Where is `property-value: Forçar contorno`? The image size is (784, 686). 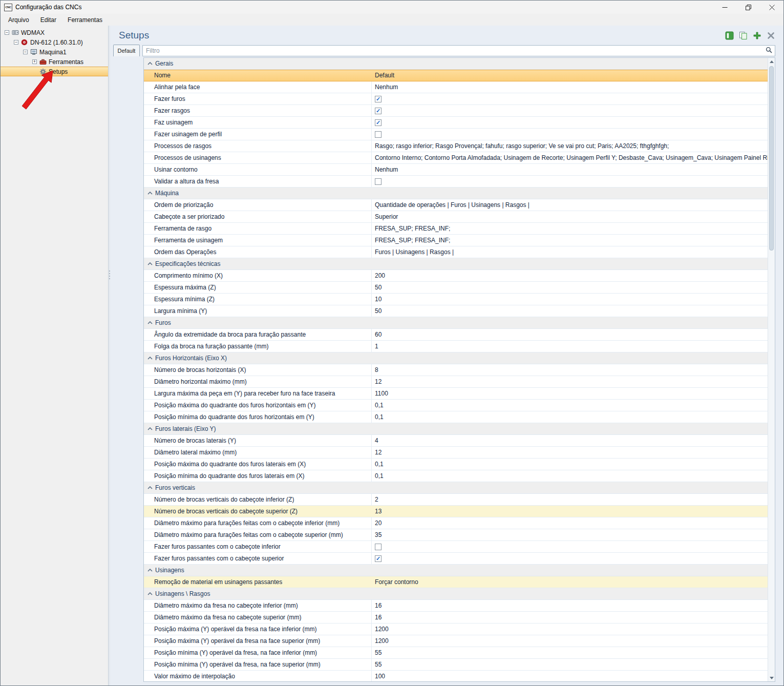
property-value: Forçar contorno is located at coordinates (569, 582).